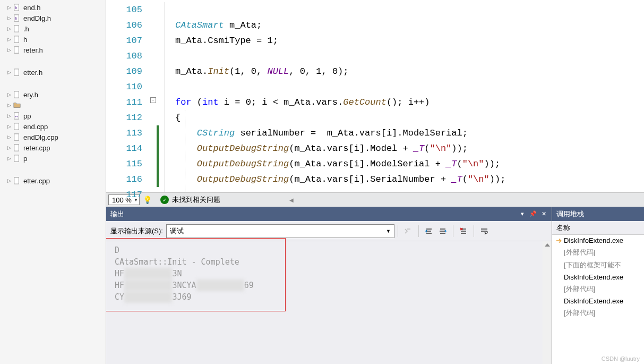 This screenshot has width=644, height=364. I want to click on svg-text: h, so click(16, 18).